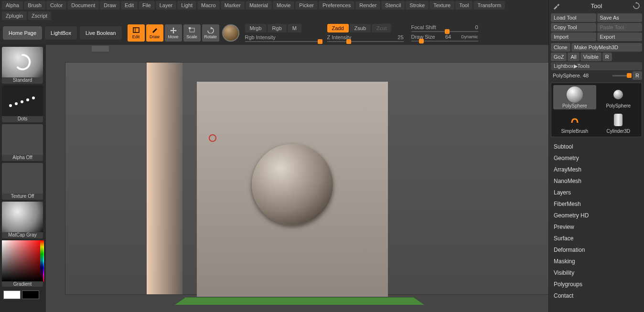 The width and height of the screenshot is (644, 312). I want to click on menu-render: Render, so click(368, 5).